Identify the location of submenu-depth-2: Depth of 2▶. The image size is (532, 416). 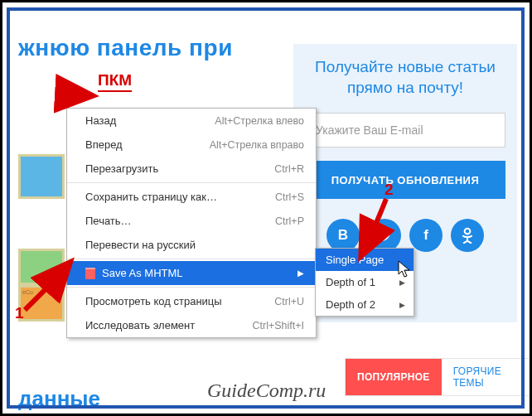
(365, 305).